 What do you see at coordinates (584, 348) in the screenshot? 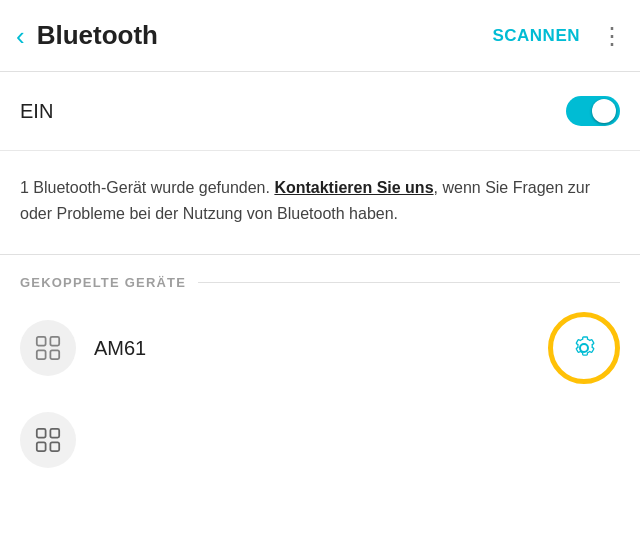
I see `gear-highlight` at bounding box center [584, 348].